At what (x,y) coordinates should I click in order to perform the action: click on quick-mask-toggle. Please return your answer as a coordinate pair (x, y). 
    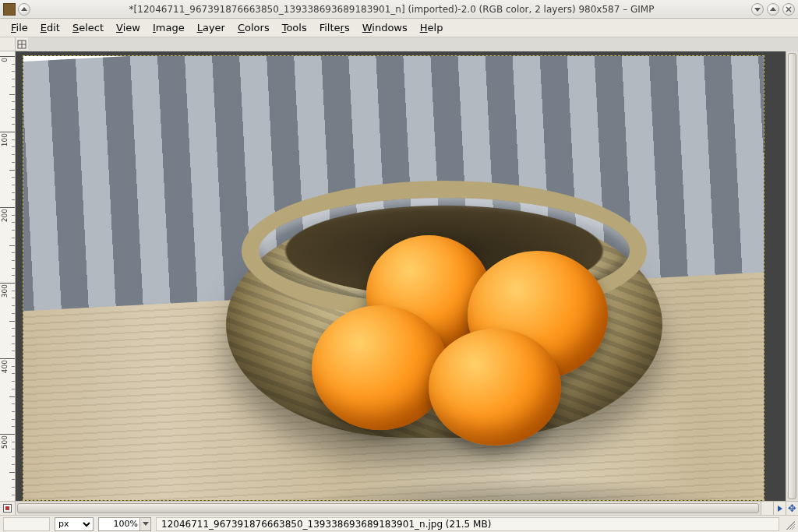
    Looking at the image, I should click on (8, 508).